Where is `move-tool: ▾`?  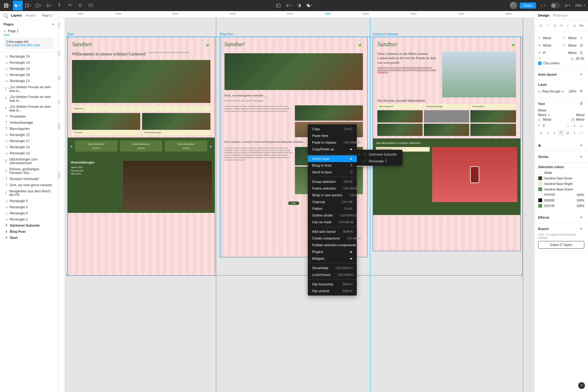 move-tool: ▾ is located at coordinates (18, 6).